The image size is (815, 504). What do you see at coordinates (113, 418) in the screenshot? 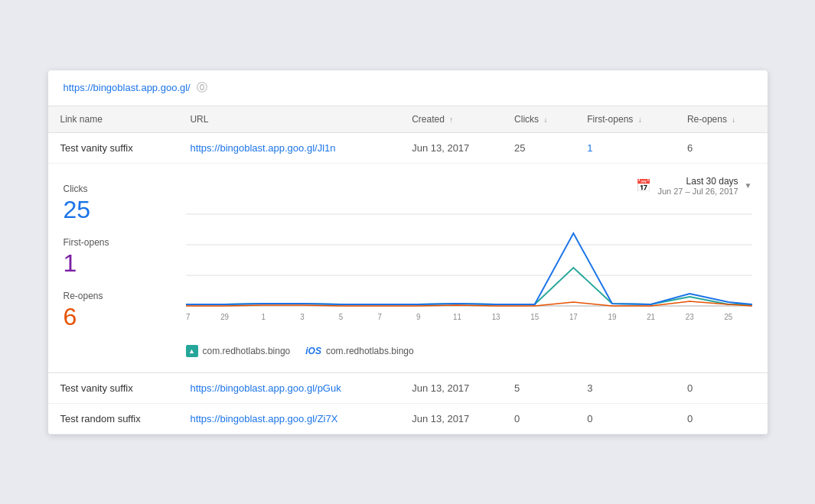
I see `row3-link-name: Test random suffix` at bounding box center [113, 418].